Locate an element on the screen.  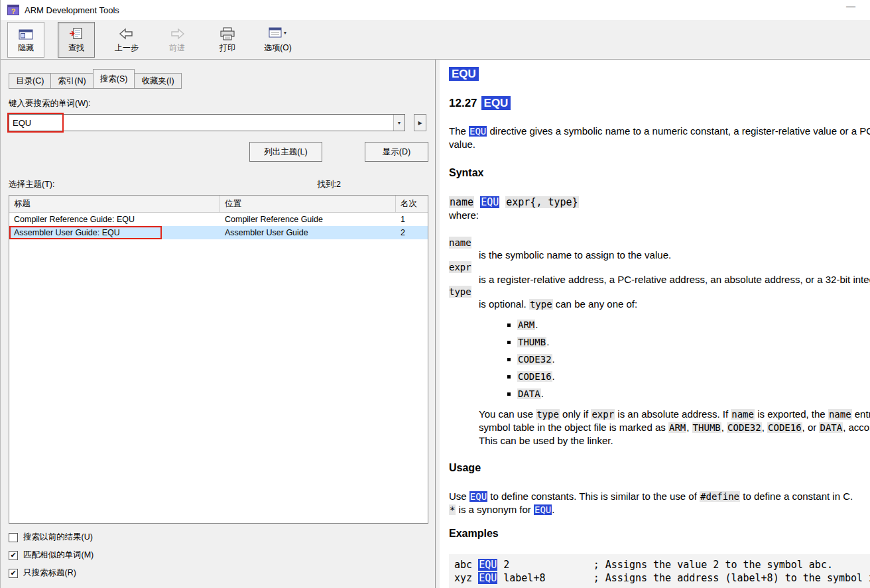
result-rank: 2 is located at coordinates (412, 233).